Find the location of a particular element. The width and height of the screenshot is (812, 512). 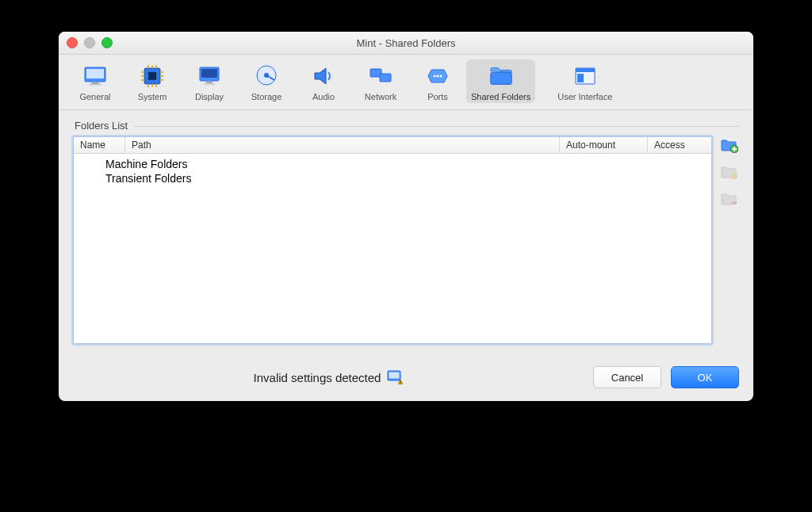

tab-ports: Ports is located at coordinates (438, 81).